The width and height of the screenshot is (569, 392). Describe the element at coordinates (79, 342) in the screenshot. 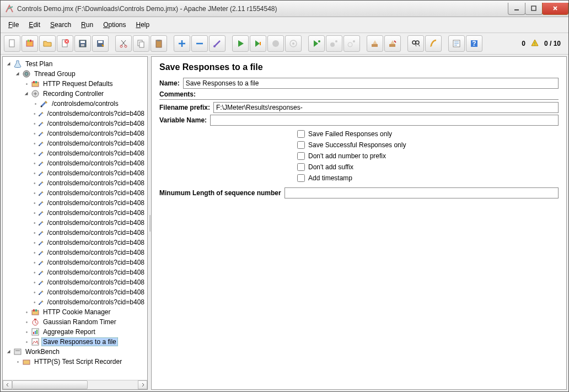

I see `tree-save-responses: Save Responses to a file` at that location.